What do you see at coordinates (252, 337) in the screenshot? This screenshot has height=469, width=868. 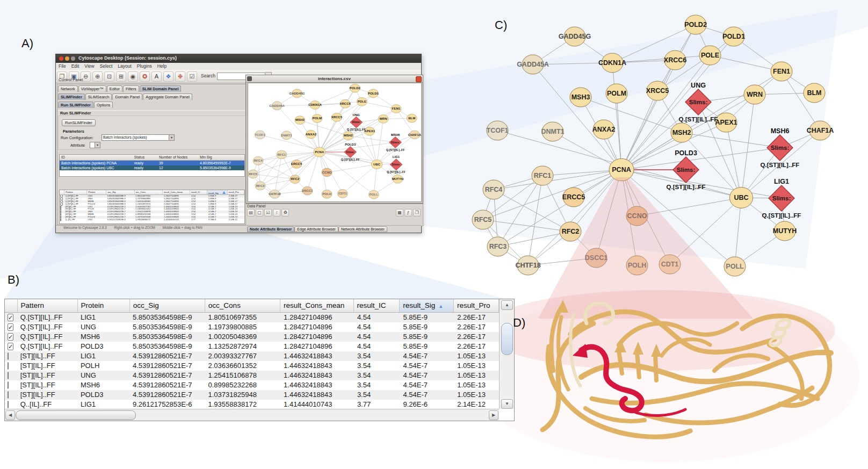 I see `table-row: ✓Q.[ST][IL]..FFMSH65.85035364598E-91.002…` at bounding box center [252, 337].